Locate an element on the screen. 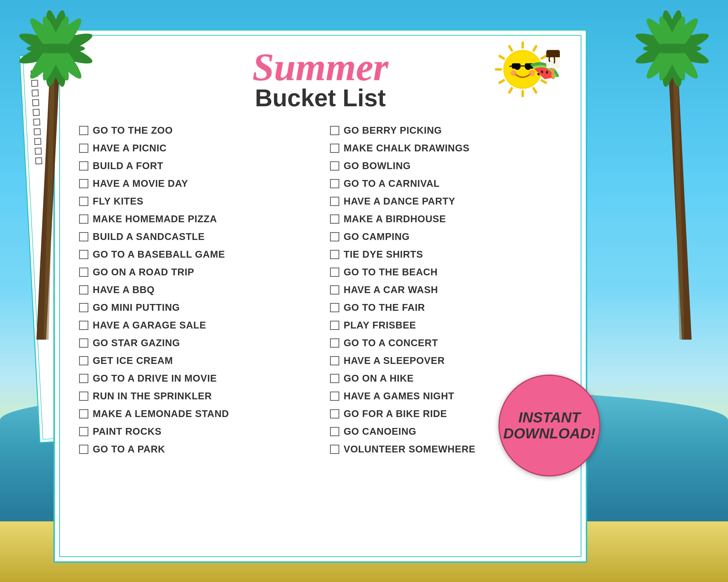 This screenshot has width=728, height=582. list-item: GO CAMPING is located at coordinates (446, 237).